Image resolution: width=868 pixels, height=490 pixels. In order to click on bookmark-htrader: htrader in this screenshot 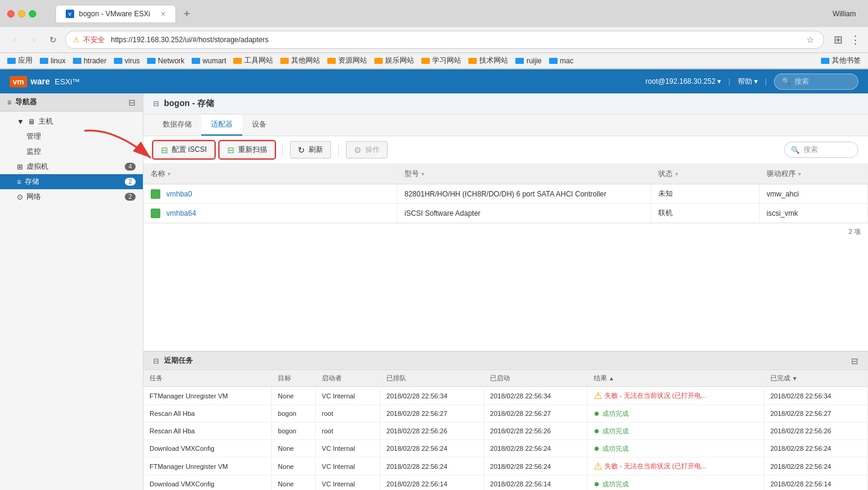, I will do `click(90, 61)`.